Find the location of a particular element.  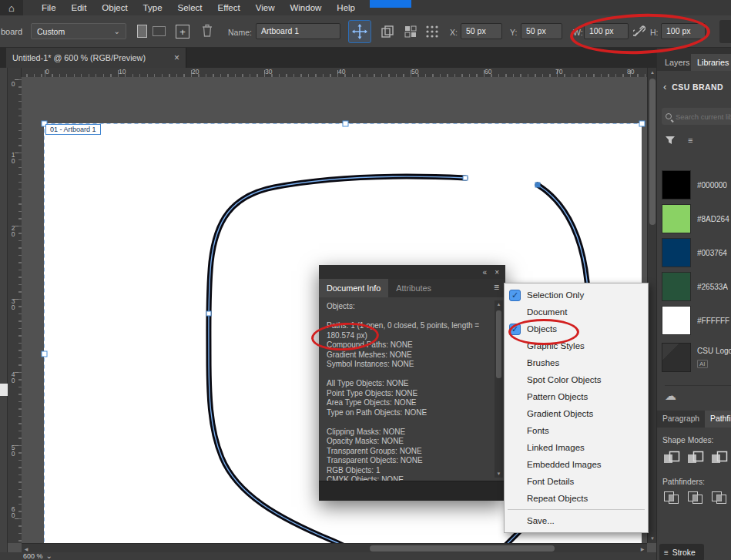

menu-item-embedded-images: Embedded Images is located at coordinates (576, 464).